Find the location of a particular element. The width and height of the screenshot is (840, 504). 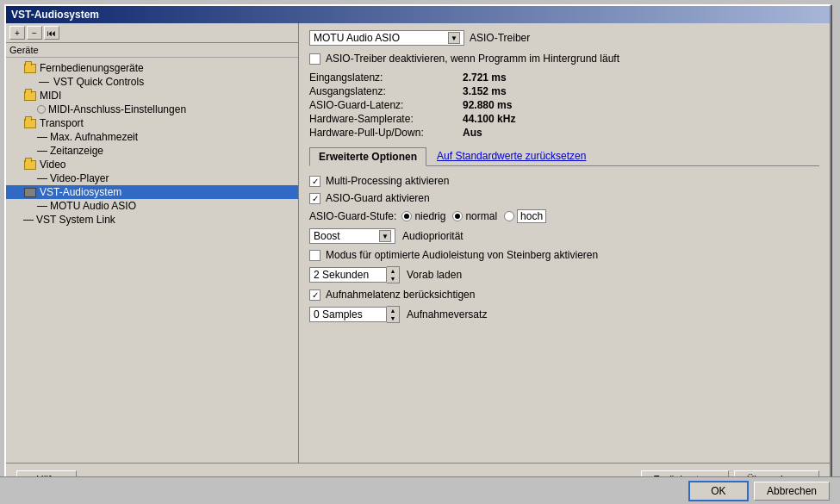

tree-item-motu-audio-asio: — MOTU Audio ASIO is located at coordinates (152, 206).